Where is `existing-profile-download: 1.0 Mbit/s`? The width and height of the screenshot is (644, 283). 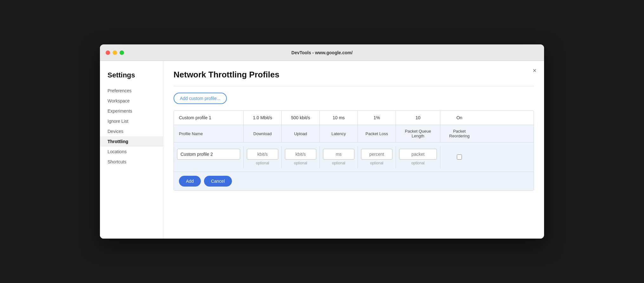 existing-profile-download: 1.0 Mbit/s is located at coordinates (263, 118).